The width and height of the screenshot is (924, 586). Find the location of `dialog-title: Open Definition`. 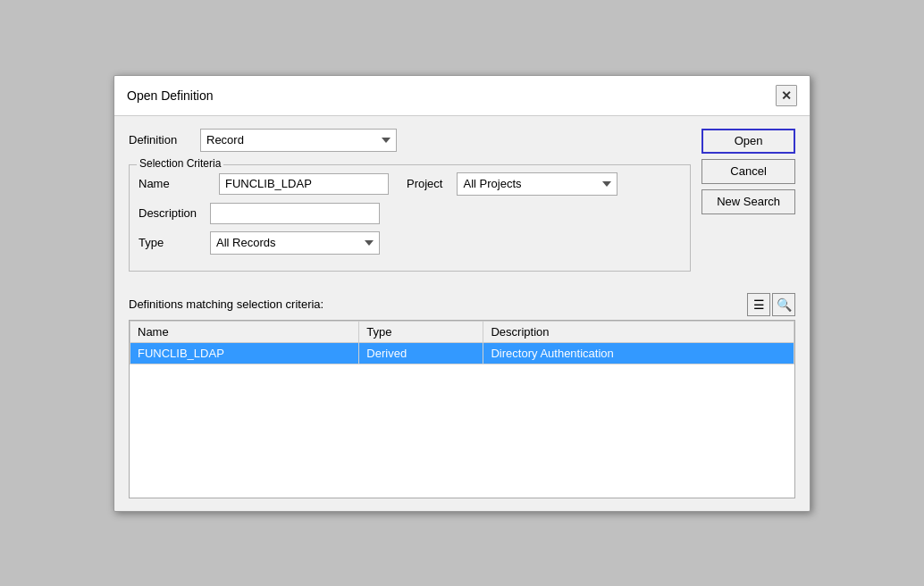

dialog-title: Open Definition is located at coordinates (170, 96).